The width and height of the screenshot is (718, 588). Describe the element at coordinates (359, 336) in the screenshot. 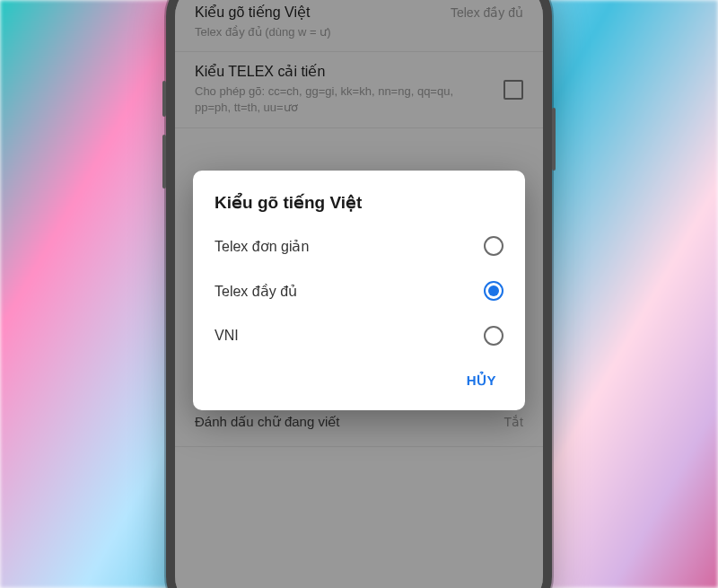

I see `option-vni: VNI` at that location.